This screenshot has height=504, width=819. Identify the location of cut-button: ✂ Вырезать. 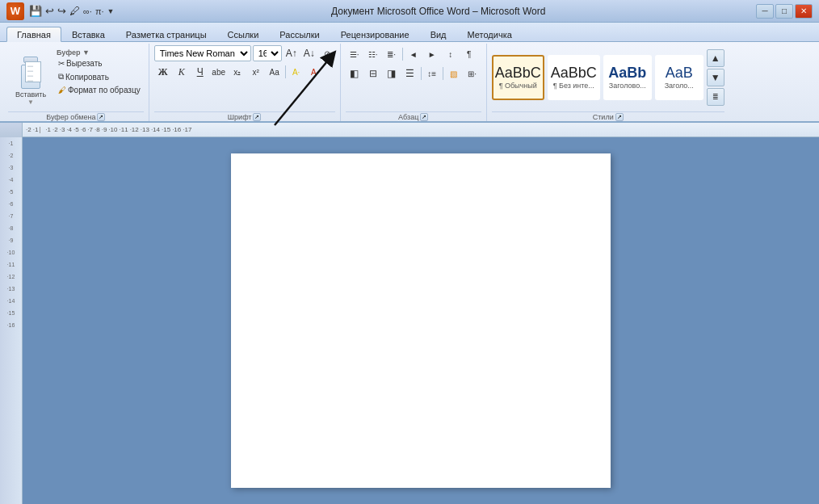
(99, 63).